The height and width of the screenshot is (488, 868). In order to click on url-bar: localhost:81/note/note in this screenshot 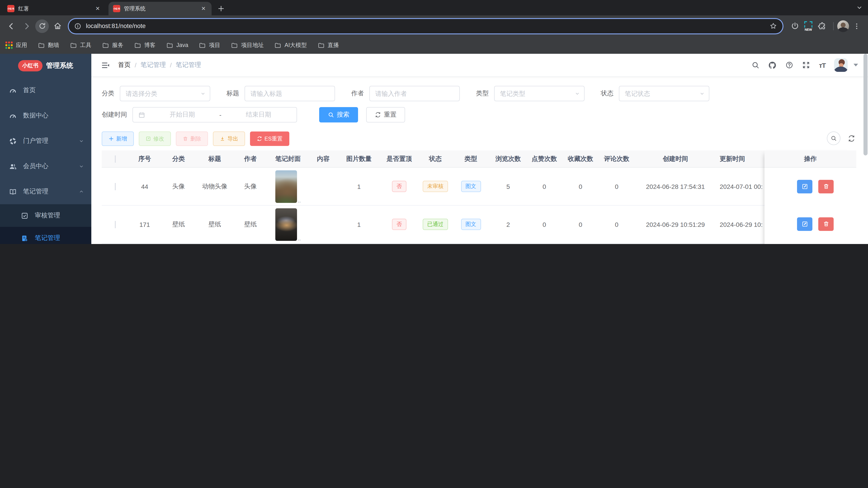, I will do `click(426, 26)`.